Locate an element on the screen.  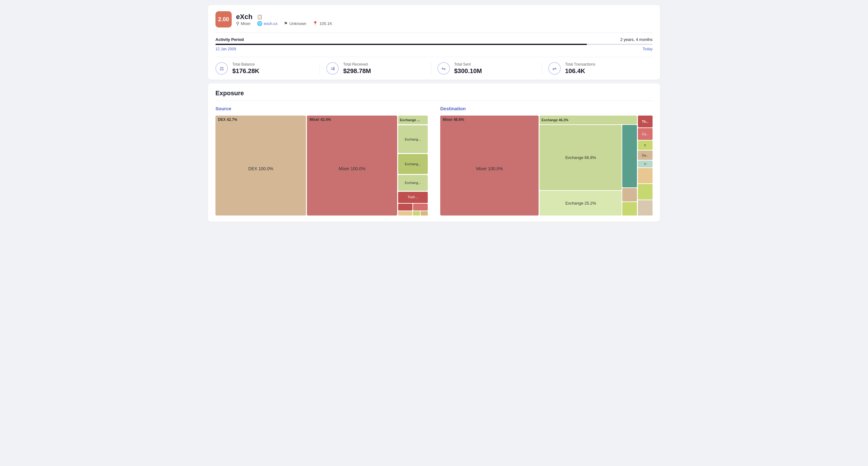
dest-h-block: H is located at coordinates (645, 164).